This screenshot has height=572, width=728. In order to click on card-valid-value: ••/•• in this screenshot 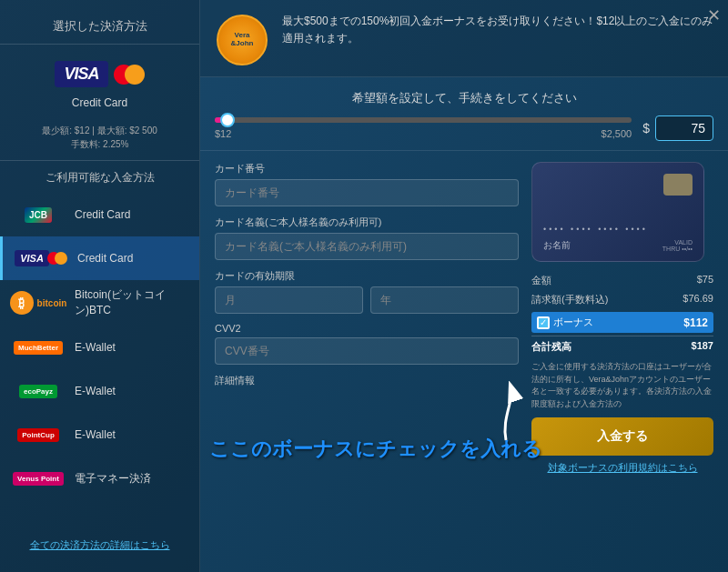, I will do `click(687, 249)`.